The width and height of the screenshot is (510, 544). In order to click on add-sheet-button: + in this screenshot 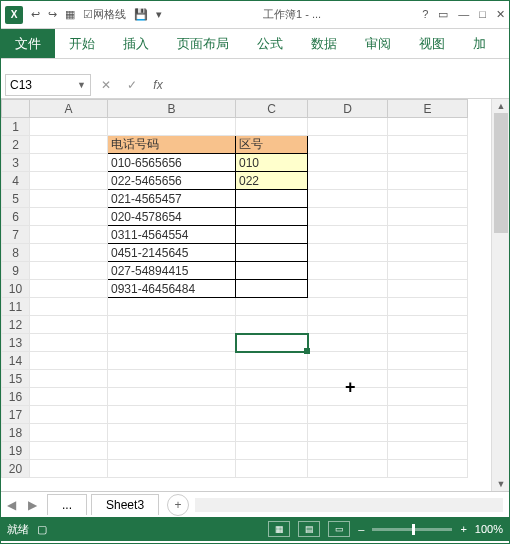, I will do `click(178, 505)`.